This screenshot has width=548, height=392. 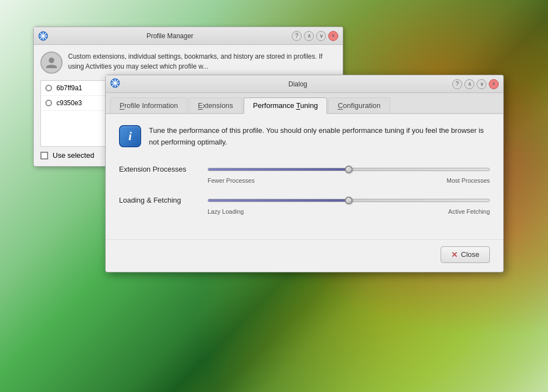 I want to click on info-section: i Tune the performance of this profile. …, so click(x=304, y=137).